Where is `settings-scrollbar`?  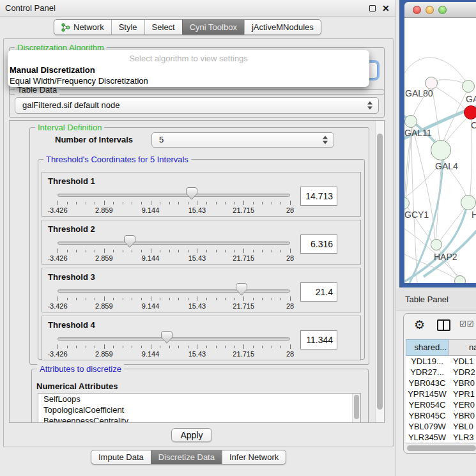 settings-scrollbar is located at coordinates (380, 272).